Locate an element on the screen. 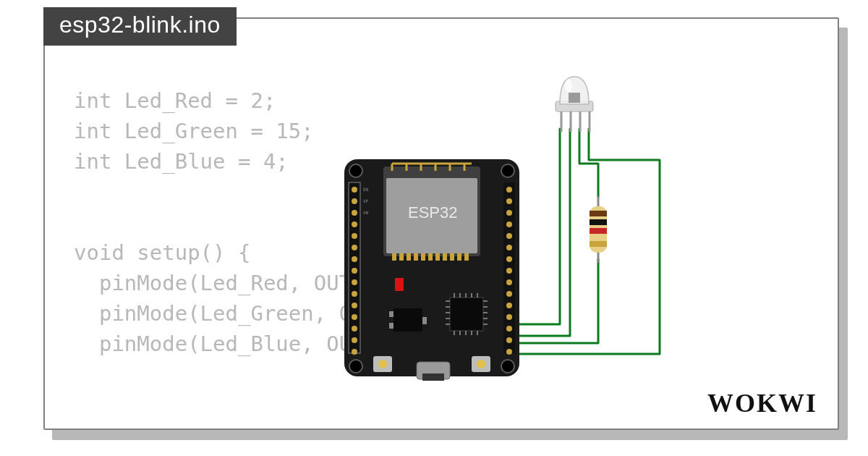 This screenshot has height=456, width=868. code-line: void setup() { is located at coordinates (162, 253).